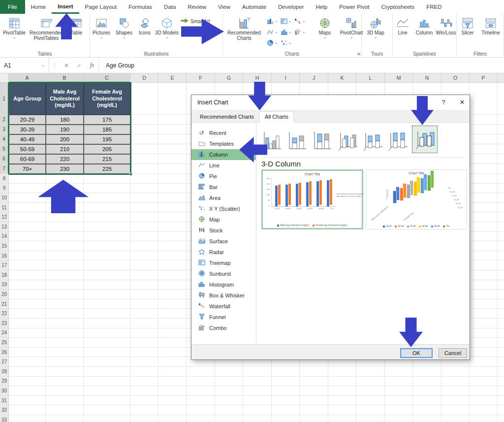 This screenshot has height=422, width=504. What do you see at coordinates (65, 130) in the screenshot?
I see `table-cell: 190` at bounding box center [65, 130].